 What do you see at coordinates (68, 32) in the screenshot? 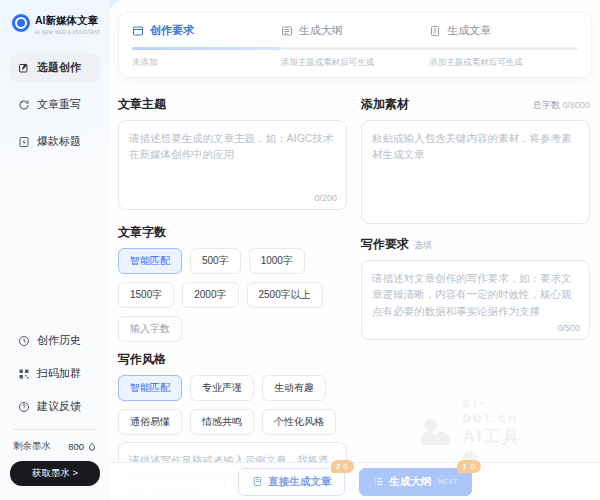
I see `app-subtitle: AI NEW MEDIA ASSISTANT` at bounding box center [68, 32].